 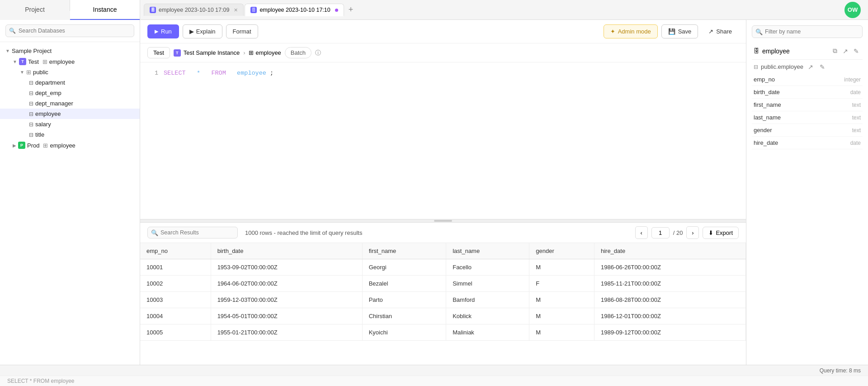 What do you see at coordinates (153, 73) in the screenshot?
I see `line-number-1: 1` at bounding box center [153, 73].